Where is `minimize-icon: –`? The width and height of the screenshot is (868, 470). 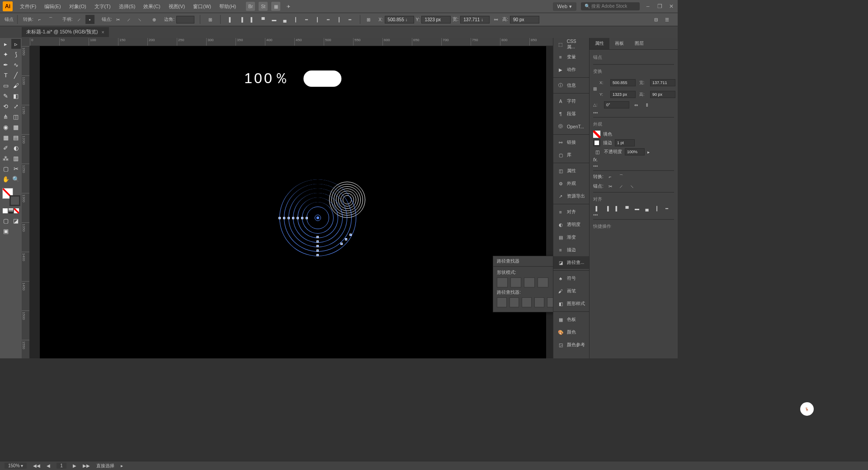
minimize-icon: – is located at coordinates (648, 6).